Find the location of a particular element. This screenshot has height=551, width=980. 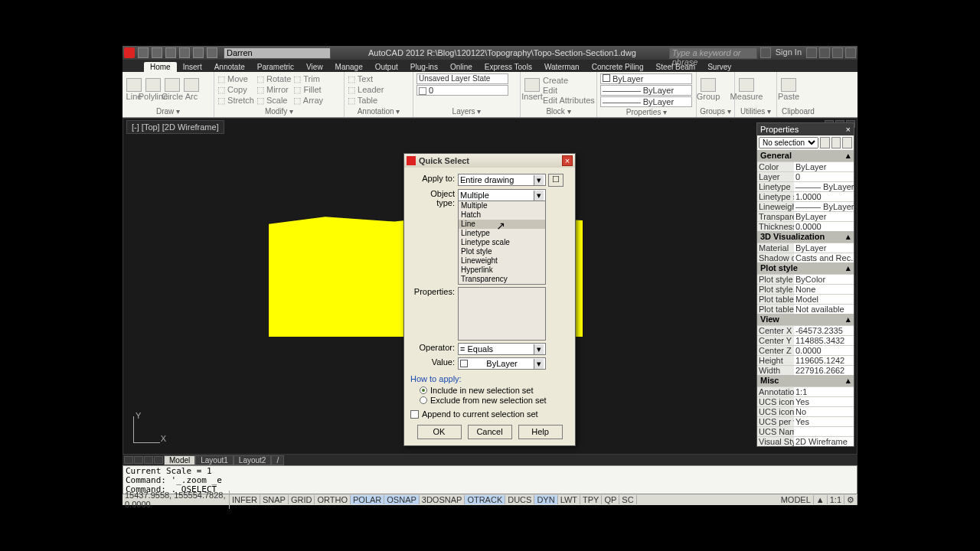

polyline-button: Polyline is located at coordinates (153, 90).